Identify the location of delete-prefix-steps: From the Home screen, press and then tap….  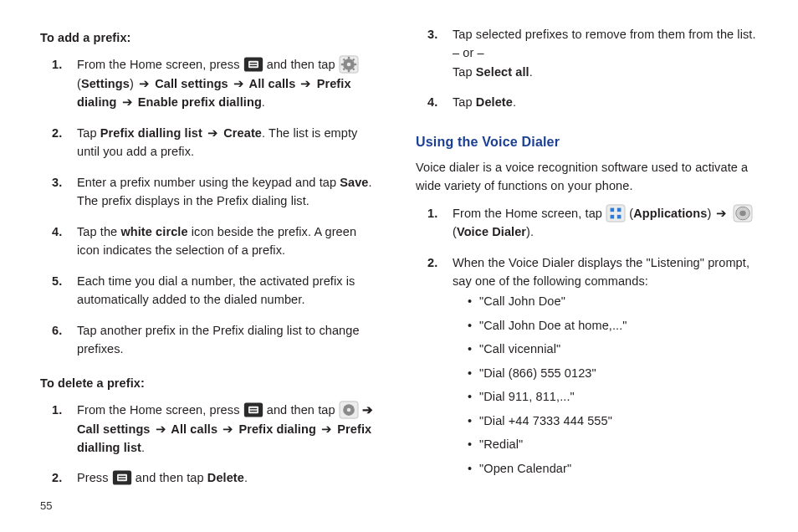
(211, 450).